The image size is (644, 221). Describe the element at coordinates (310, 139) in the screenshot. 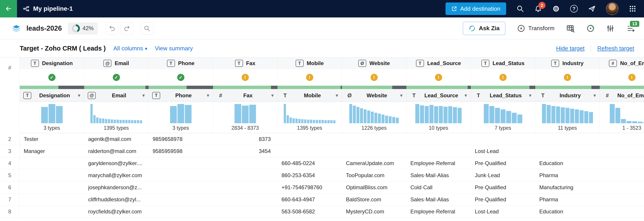

I see `cell-mobile` at that location.